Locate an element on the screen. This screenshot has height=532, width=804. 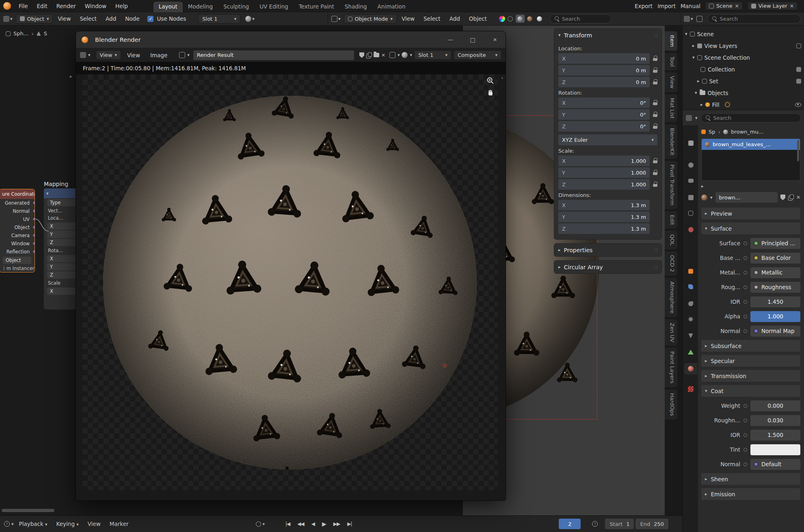
ior-field: 1.450 is located at coordinates (776, 302).